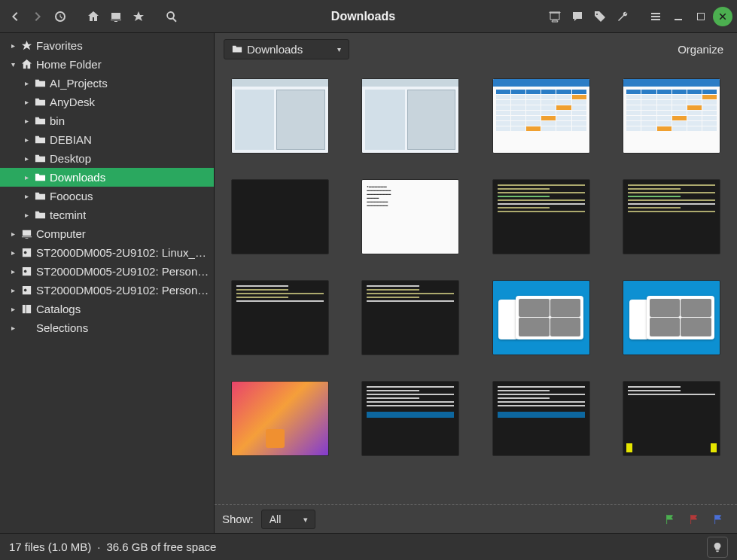 Image resolution: width=737 pixels, height=560 pixels. I want to click on menu-button, so click(656, 17).